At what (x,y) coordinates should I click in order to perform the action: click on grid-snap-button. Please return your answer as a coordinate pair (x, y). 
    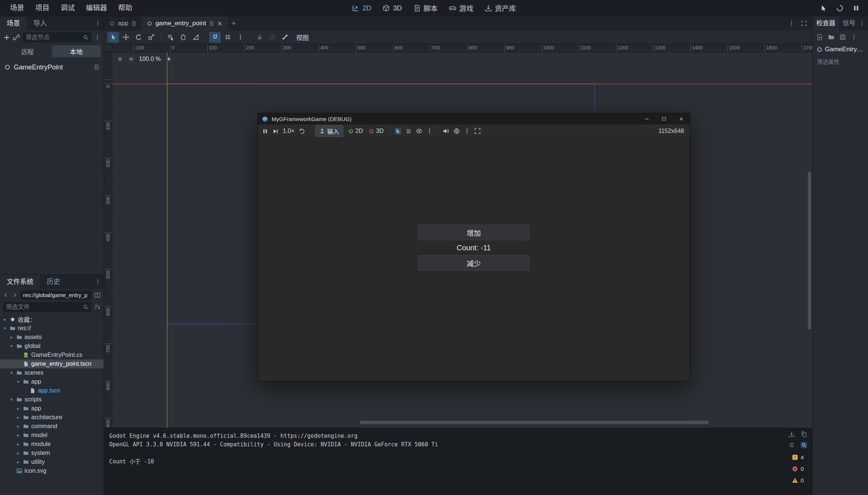
    Looking at the image, I should click on (227, 37).